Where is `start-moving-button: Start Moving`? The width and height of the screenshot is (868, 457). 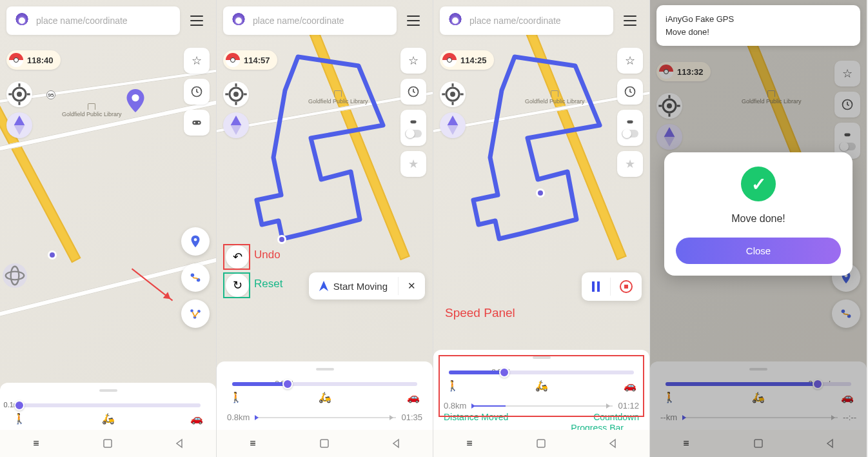 start-moving-button: Start Moving is located at coordinates (353, 287).